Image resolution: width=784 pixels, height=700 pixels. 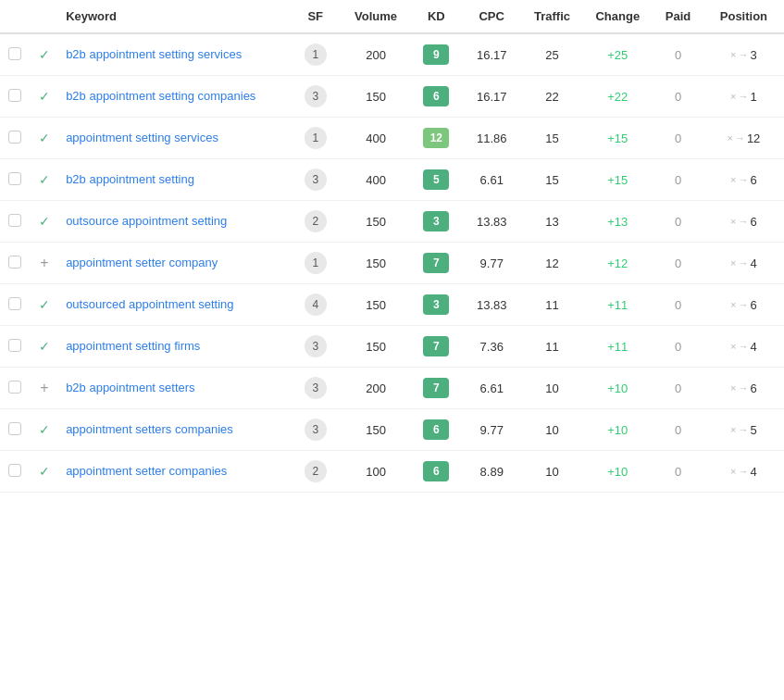 What do you see at coordinates (617, 56) in the screenshot?
I see `change-value: +25` at bounding box center [617, 56].